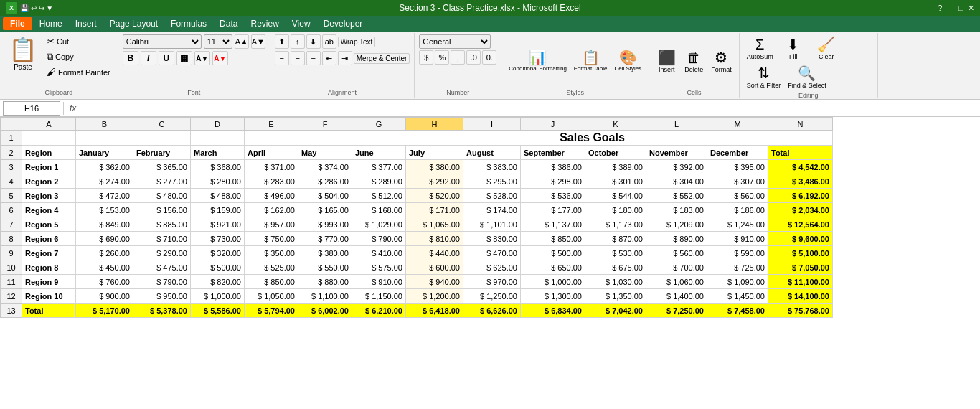  What do you see at coordinates (553, 153) in the screenshot?
I see `table-cell: September` at bounding box center [553, 153].